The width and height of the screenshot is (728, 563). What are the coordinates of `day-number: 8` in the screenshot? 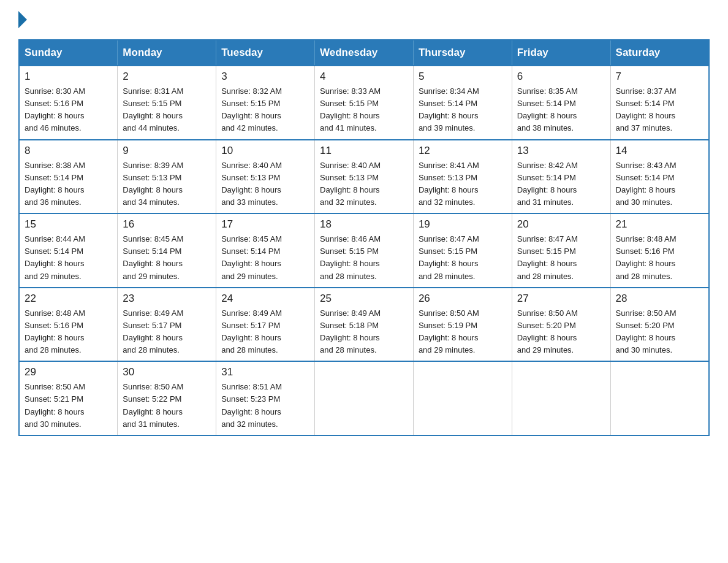 It's located at (69, 151).